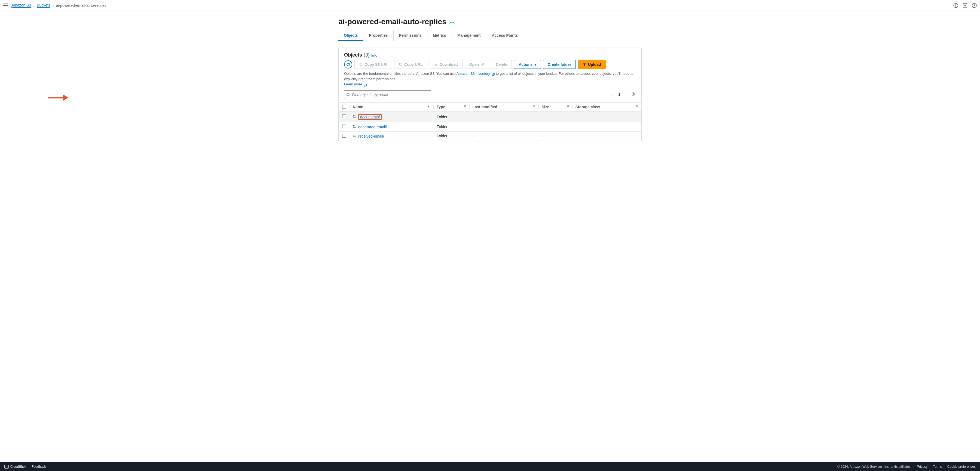 The height and width of the screenshot is (471, 980). Describe the element at coordinates (490, 117) in the screenshot. I see `table-row: documents/ Folder - - -` at that location.